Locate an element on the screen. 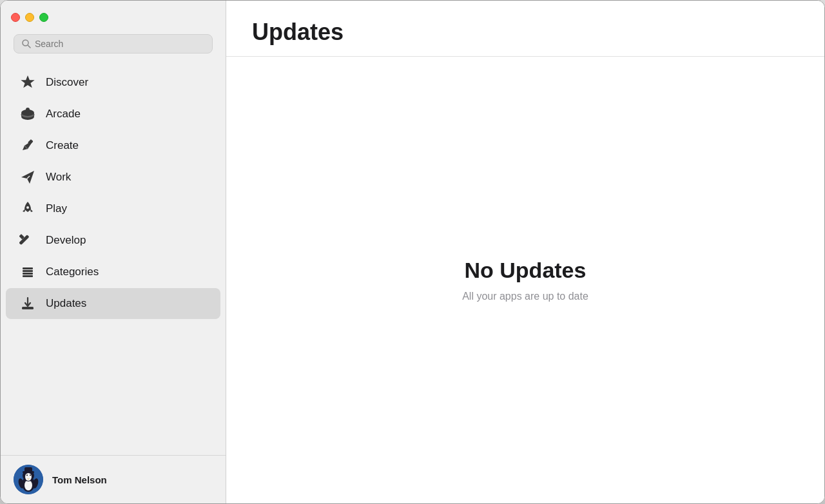 This screenshot has width=825, height=504. sidebar-item-arcade-label: Arcade is located at coordinates (63, 114).